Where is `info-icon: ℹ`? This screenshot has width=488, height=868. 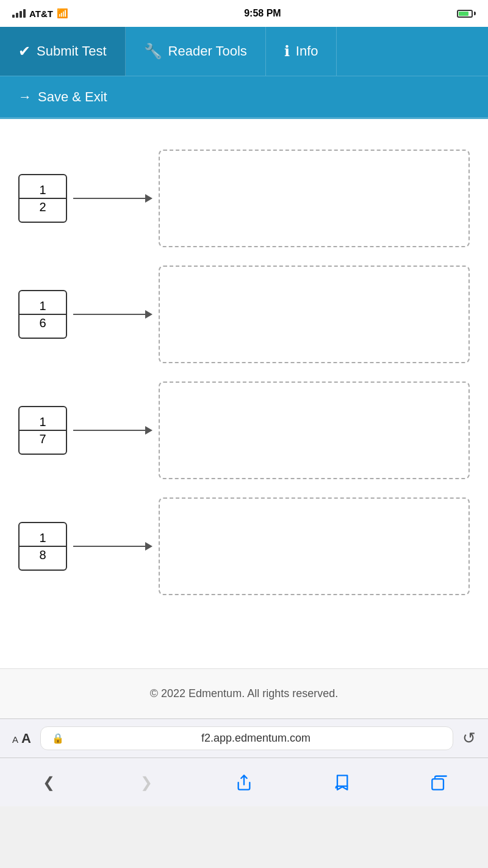 info-icon: ℹ is located at coordinates (287, 51).